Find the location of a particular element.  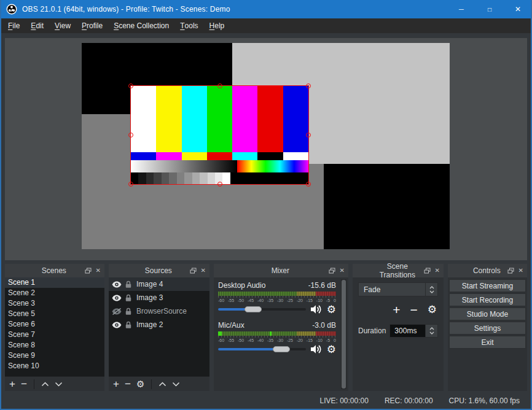

move-scene-up-button is located at coordinates (45, 384).